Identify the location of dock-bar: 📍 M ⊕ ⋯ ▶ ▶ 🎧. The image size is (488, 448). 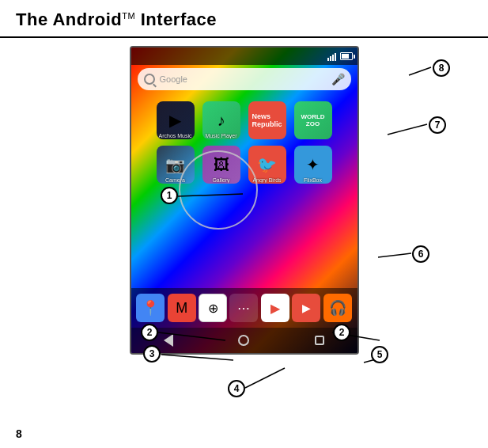
(244, 308).